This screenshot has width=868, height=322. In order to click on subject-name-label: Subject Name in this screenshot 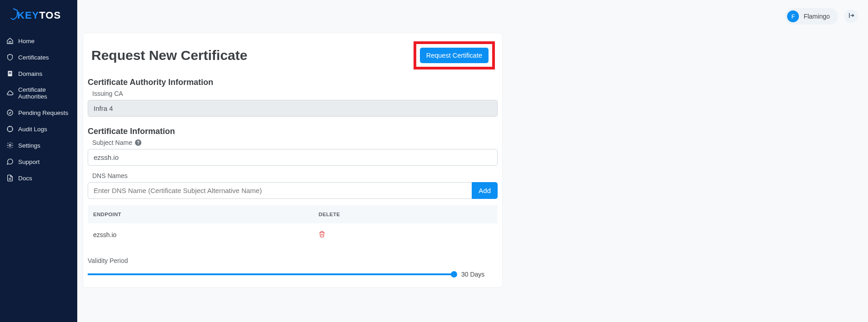, I will do `click(112, 143)`.